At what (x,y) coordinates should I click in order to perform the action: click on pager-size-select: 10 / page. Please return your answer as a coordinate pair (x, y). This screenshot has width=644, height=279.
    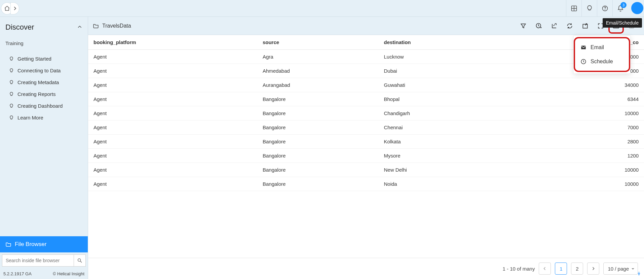
    Looking at the image, I should click on (621, 269).